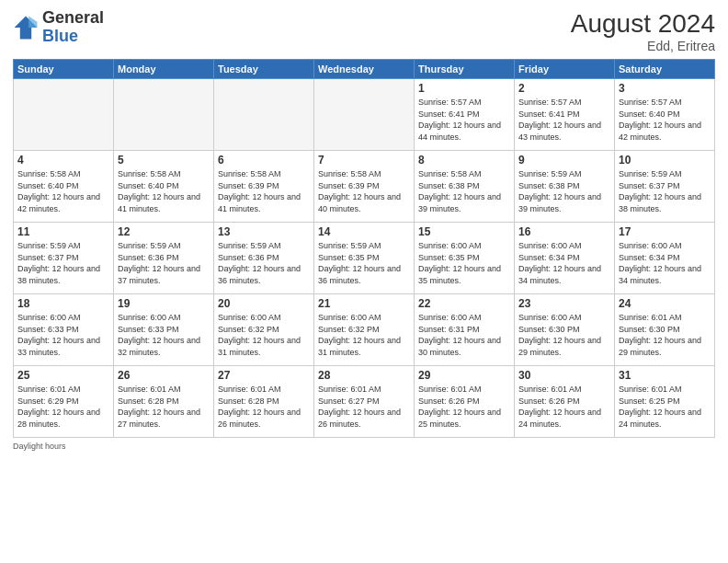 Image resolution: width=728 pixels, height=563 pixels. What do you see at coordinates (464, 160) in the screenshot?
I see `day-number: 8` at bounding box center [464, 160].